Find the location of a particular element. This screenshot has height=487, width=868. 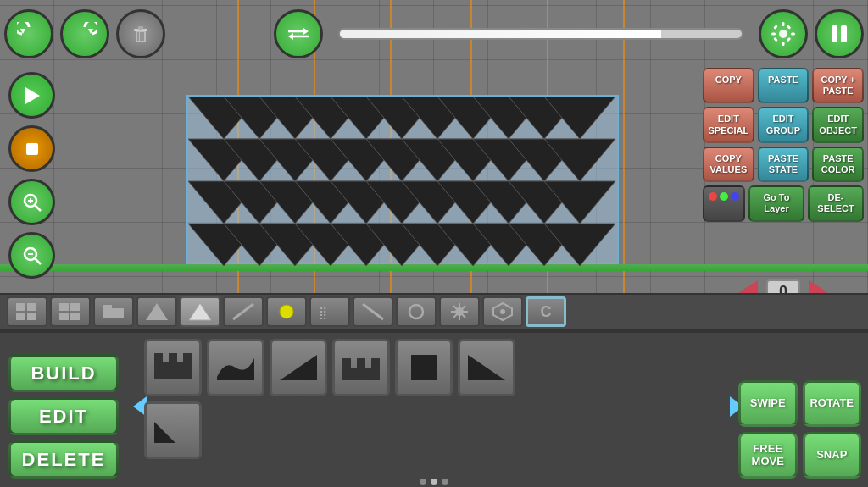

paste-button: PASTE is located at coordinates (783, 86).